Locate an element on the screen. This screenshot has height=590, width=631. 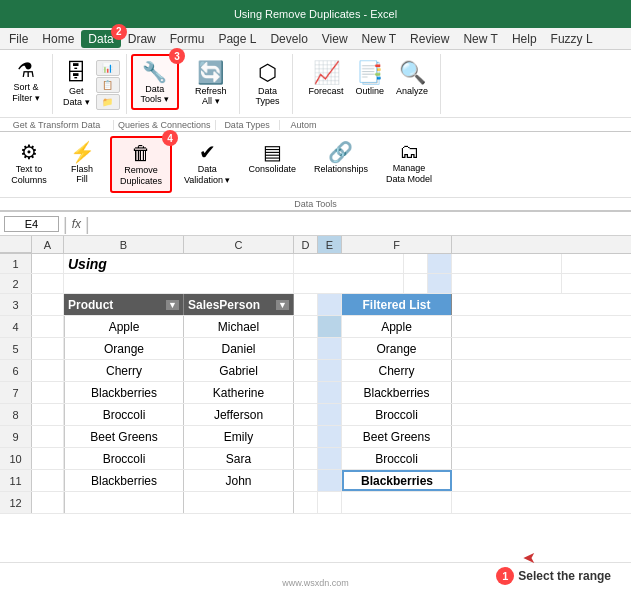
cell-b10: Broccoli is located at coordinates (124, 458).